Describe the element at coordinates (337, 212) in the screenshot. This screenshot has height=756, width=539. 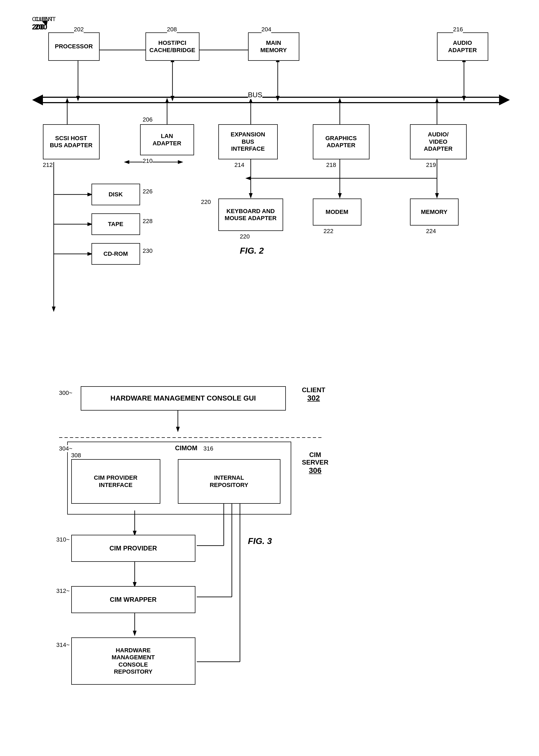
I see `modem-box: MODEM` at that location.